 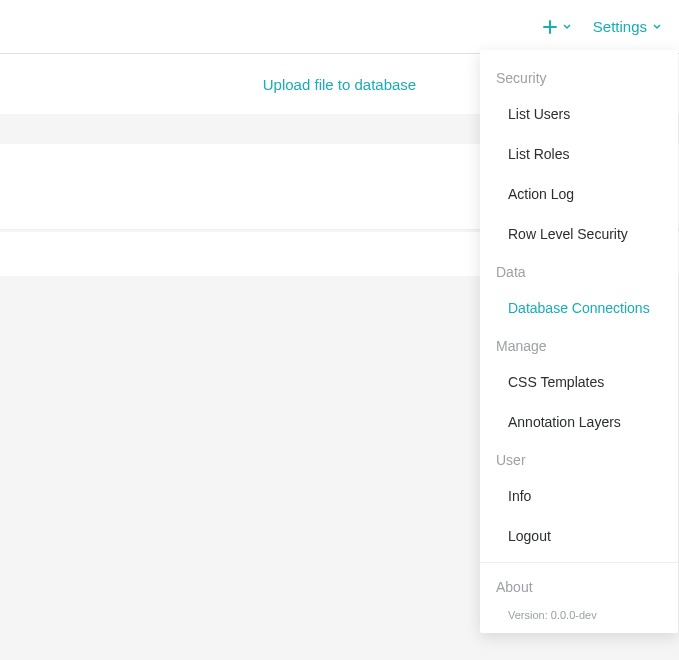 What do you see at coordinates (579, 536) in the screenshot?
I see `menu-item-logout: Logout` at bounding box center [579, 536].